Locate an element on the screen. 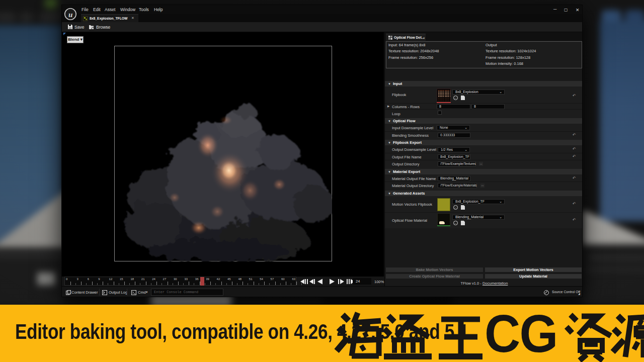 Image resolution: width=644 pixels, height=362 pixels. svg-text: u is located at coordinates (70, 15).